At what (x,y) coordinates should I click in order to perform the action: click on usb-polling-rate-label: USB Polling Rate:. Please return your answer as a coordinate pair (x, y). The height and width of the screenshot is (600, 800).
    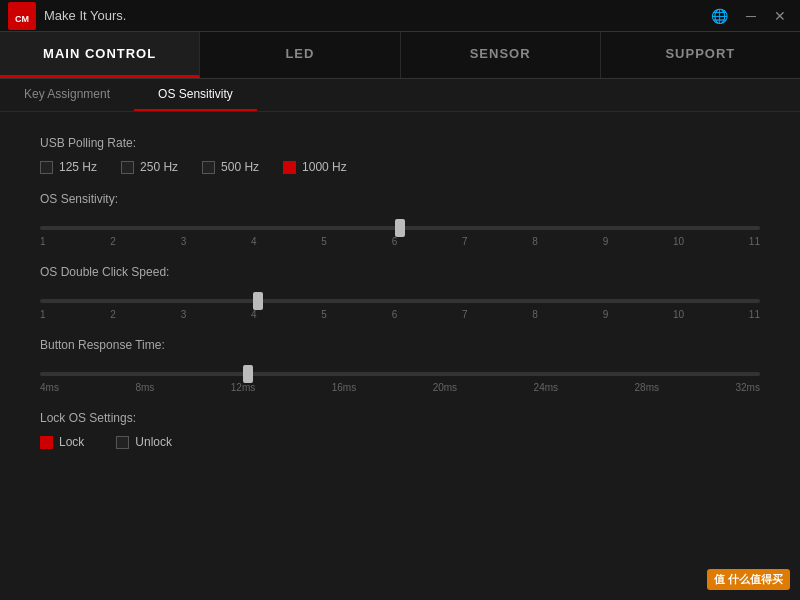
    Looking at the image, I should click on (400, 143).